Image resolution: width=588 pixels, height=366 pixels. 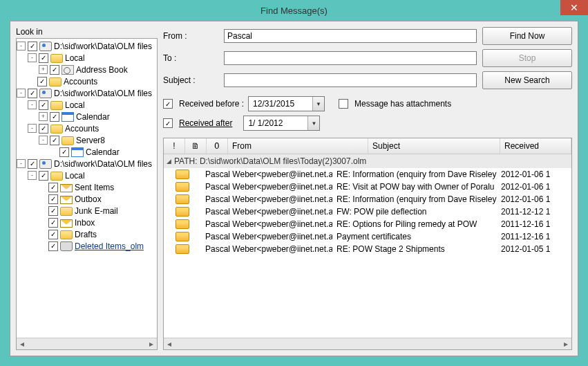 What do you see at coordinates (87, 246) in the screenshot?
I see `tree-node: ✓Deleted Items_olm` at bounding box center [87, 246].